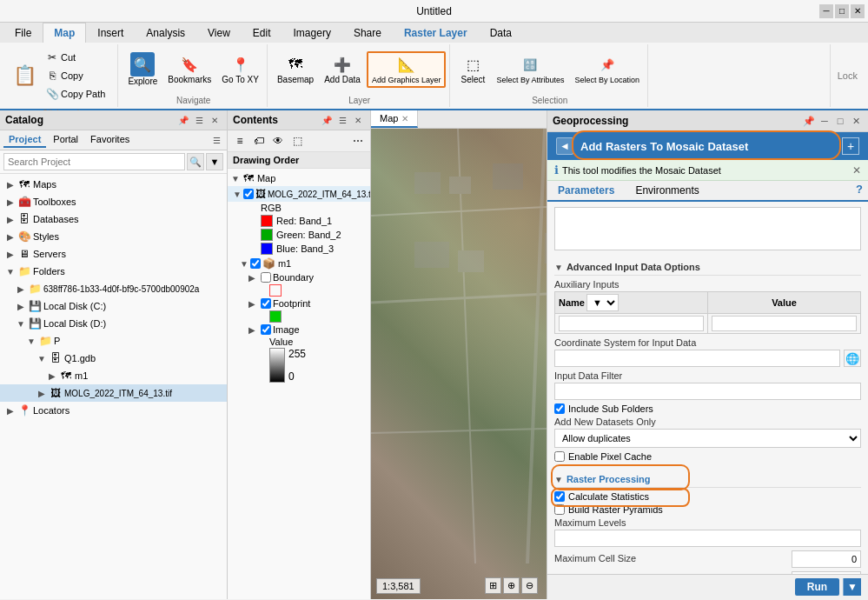 This screenshot has height=600, width=868. I want to click on image-visibility-check, so click(266, 330).